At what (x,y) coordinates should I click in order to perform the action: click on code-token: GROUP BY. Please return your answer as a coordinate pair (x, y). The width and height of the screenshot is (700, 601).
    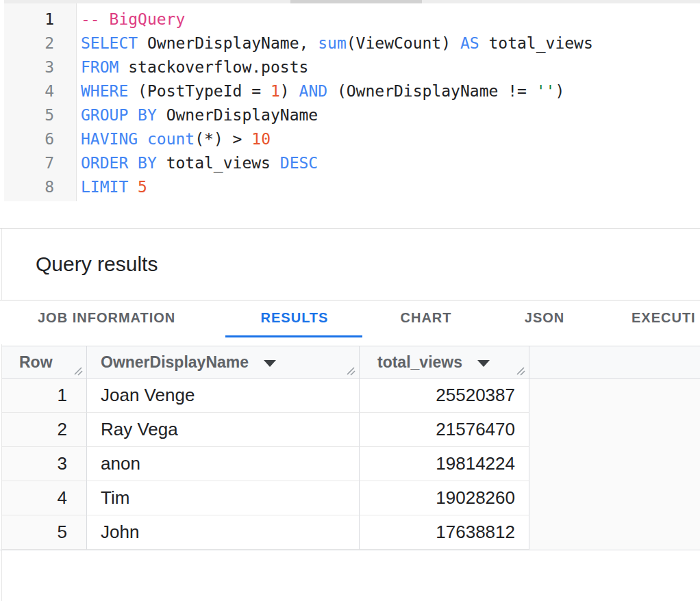
    Looking at the image, I should click on (119, 115).